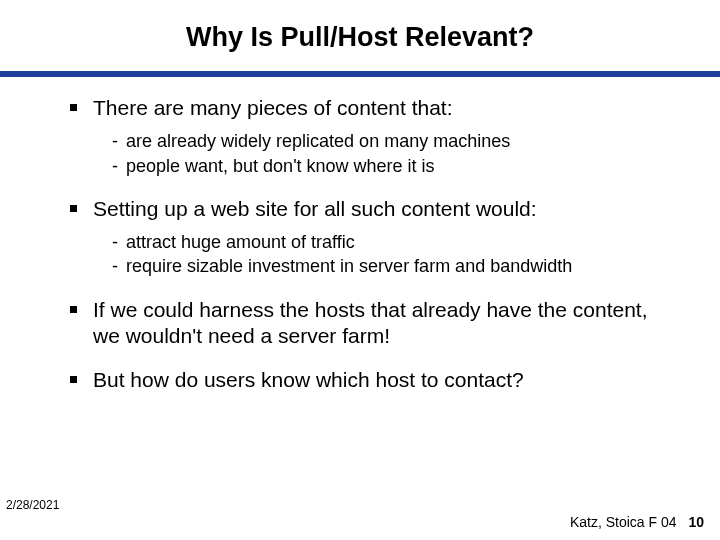  I want to click on footer-credit-block: Katz, Stoica F 04 10, so click(637, 522).